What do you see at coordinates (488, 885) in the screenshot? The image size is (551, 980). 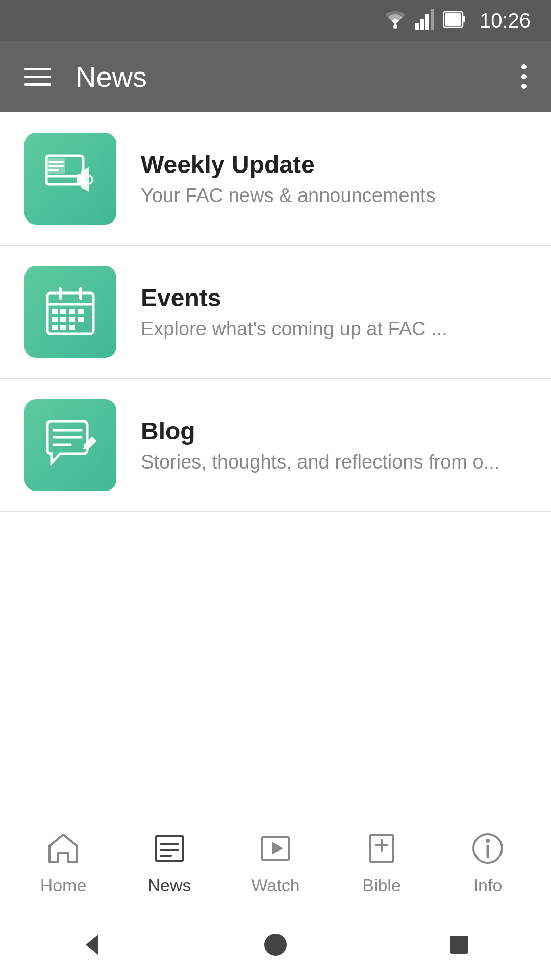 I see `nav-label-info: Info` at bounding box center [488, 885].